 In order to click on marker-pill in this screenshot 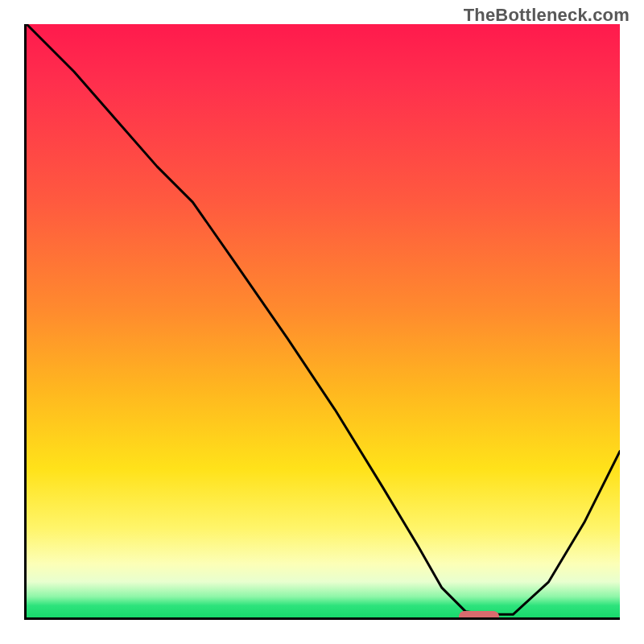, I will do `click(479, 615)`.